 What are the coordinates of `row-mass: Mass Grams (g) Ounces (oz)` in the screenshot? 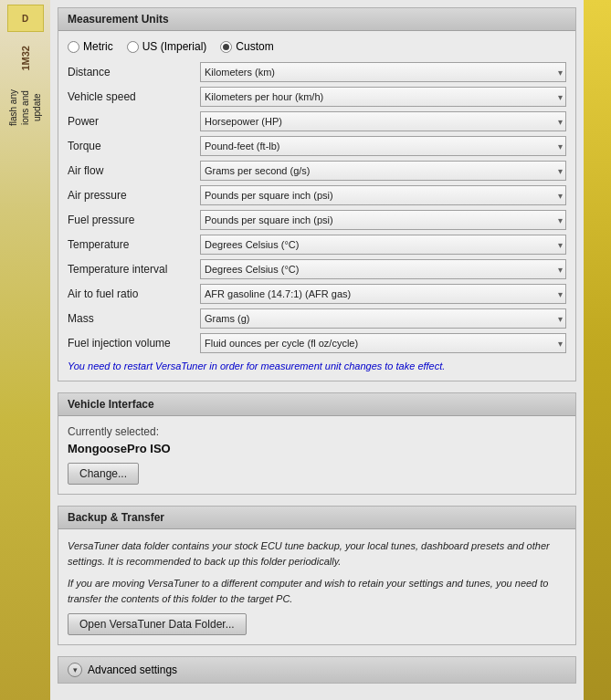 It's located at (317, 319).